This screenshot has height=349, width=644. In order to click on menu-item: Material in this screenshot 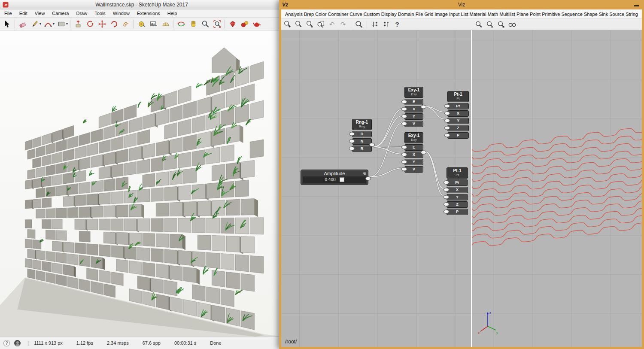, I will do `click(478, 14)`.